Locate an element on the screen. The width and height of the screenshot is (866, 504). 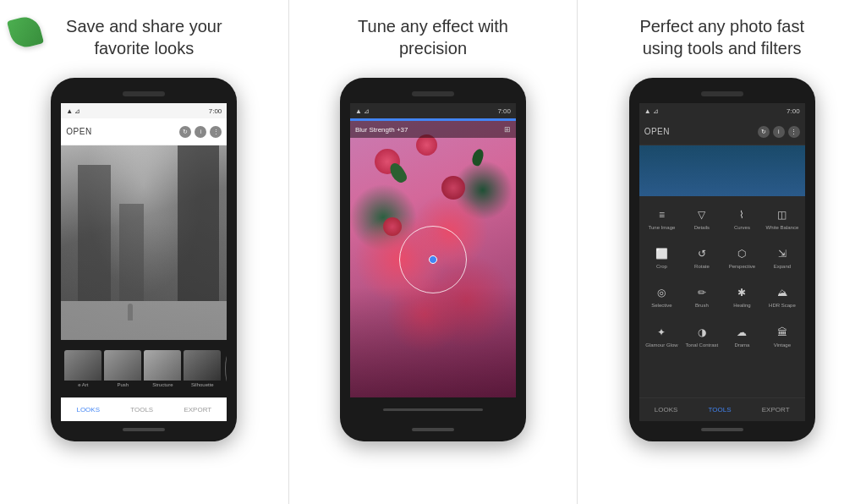
refresh-icon-3: ↻ is located at coordinates (764, 132).